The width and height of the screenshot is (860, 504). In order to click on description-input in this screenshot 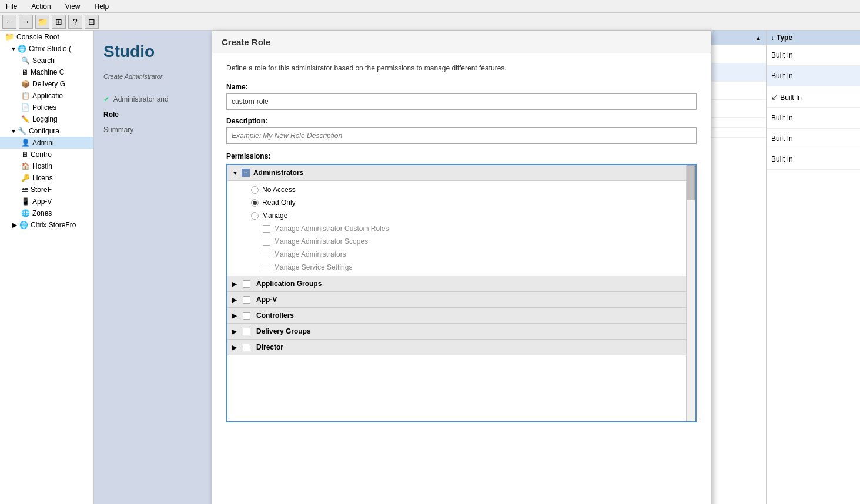, I will do `click(461, 136)`.